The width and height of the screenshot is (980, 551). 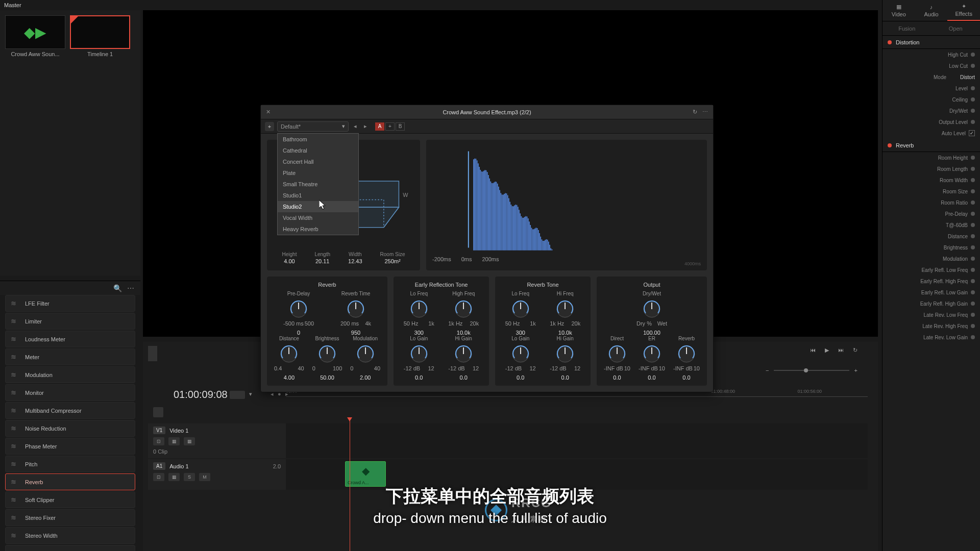 What do you see at coordinates (856, 370) in the screenshot?
I see `zoom-in-icon: +` at bounding box center [856, 370].